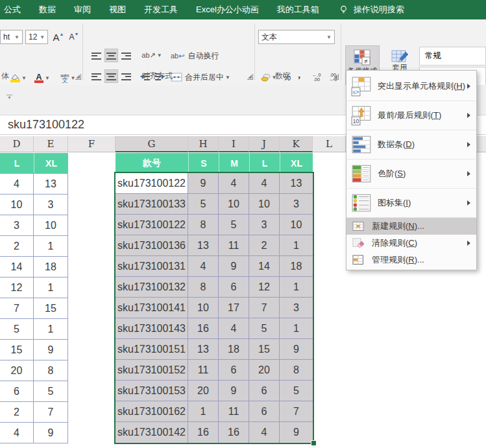 This screenshot has width=486, height=448. Describe the element at coordinates (330, 144) in the screenshot. I see `column-header-L: L` at that location.